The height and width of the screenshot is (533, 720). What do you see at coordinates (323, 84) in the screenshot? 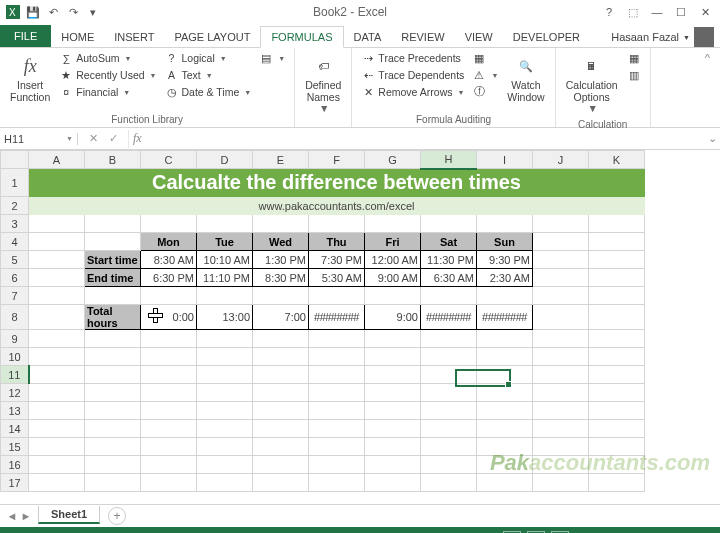
I see `defined-names-button: 🏷 Defined Names ▼` at bounding box center [323, 84].